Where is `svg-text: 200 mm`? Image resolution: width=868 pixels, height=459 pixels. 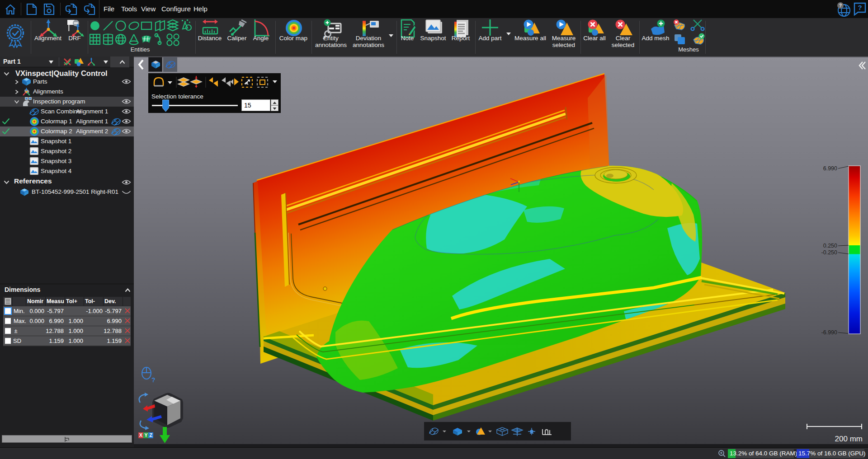
svg-text: 200 mm is located at coordinates (849, 439).